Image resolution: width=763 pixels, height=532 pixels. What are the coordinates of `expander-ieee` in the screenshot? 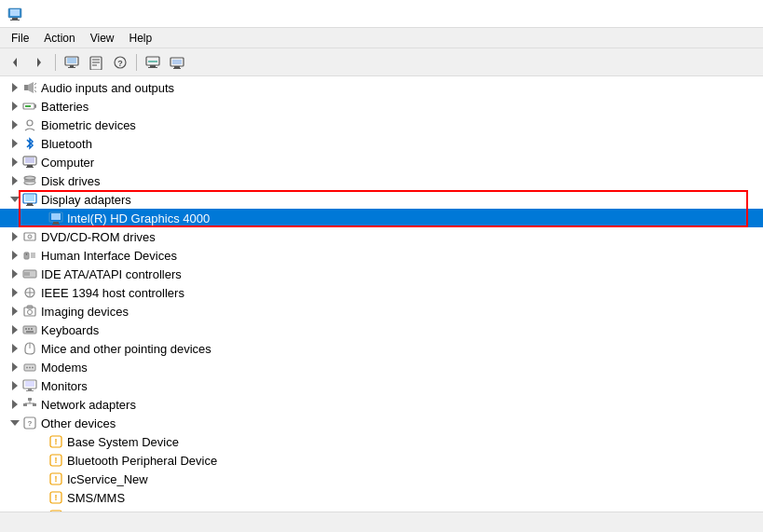 It's located at (15, 293).